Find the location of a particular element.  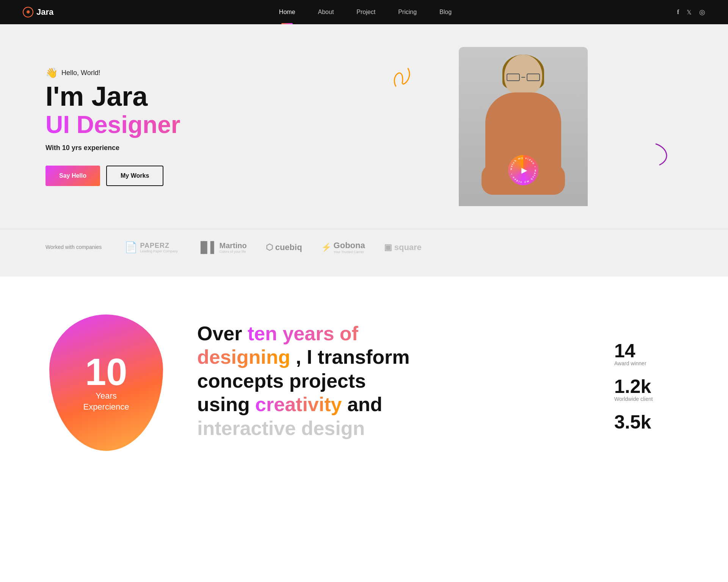

deco-swoosh is located at coordinates (664, 154).